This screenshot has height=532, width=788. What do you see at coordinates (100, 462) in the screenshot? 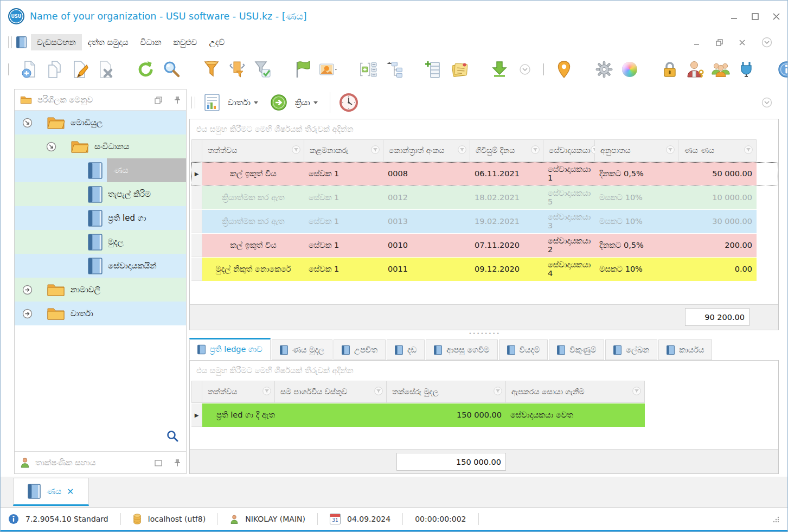
I see `tech-support-panel: තාක්ෂණික සහාය` at bounding box center [100, 462].